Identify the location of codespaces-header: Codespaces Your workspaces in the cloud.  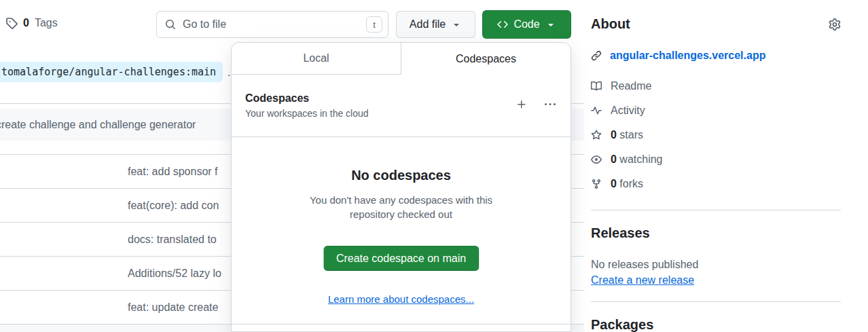
(401, 106).